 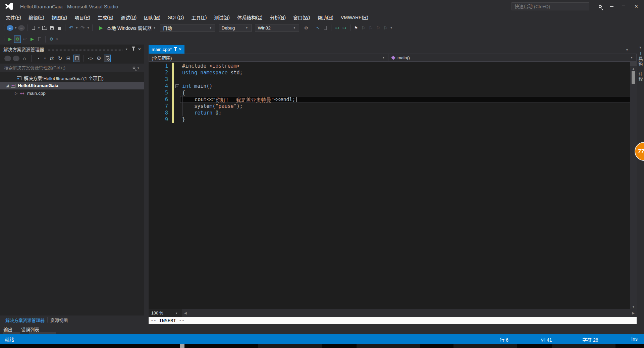 I want to click on bookmark-next-icon: ⚐, so click(x=371, y=28).